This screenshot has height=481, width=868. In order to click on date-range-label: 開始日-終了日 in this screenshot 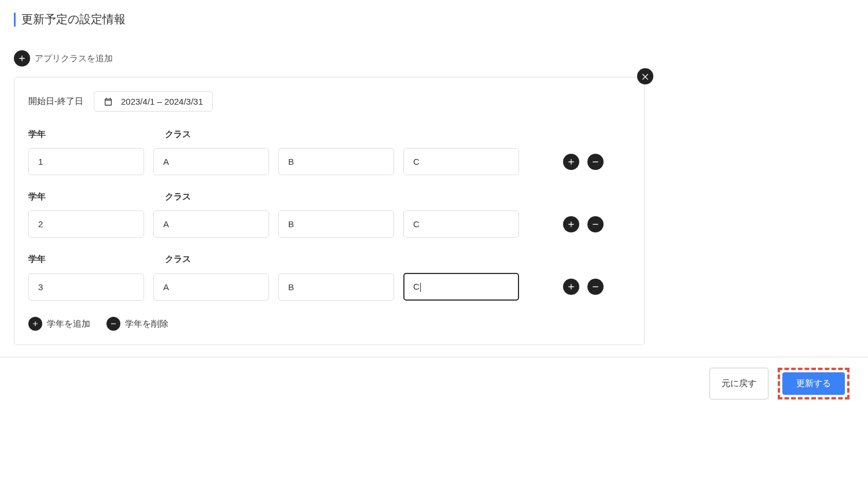, I will do `click(56, 102)`.